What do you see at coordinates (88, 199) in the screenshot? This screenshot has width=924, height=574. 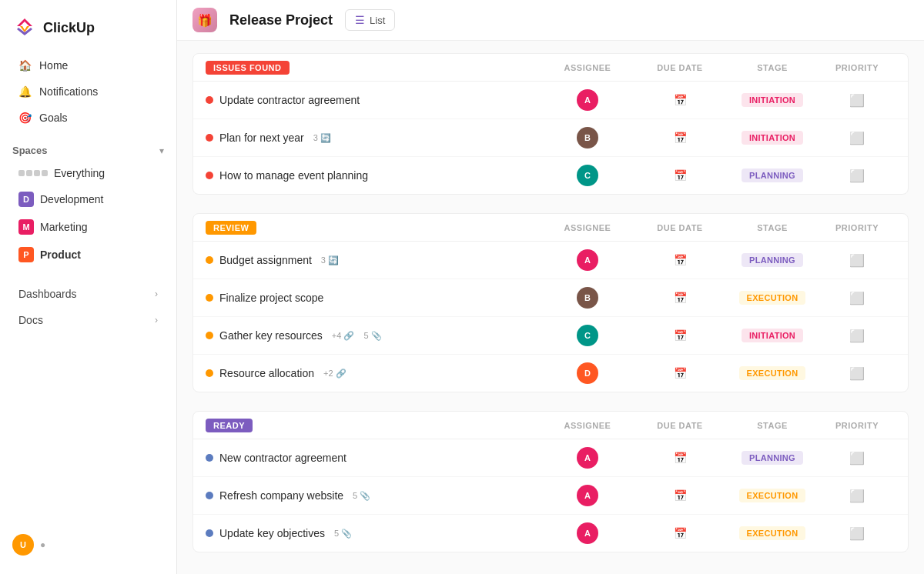 I see `sidebar-item-development: D Development` at bounding box center [88, 199].